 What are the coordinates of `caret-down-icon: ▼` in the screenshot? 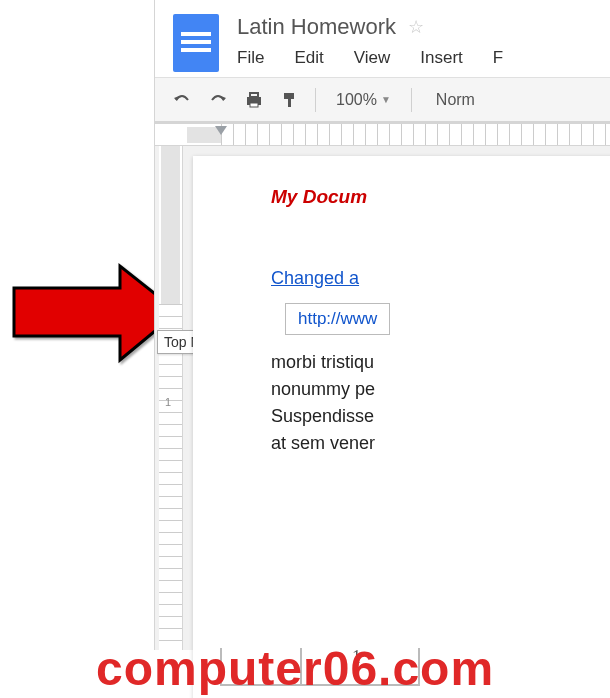 It's located at (386, 100).